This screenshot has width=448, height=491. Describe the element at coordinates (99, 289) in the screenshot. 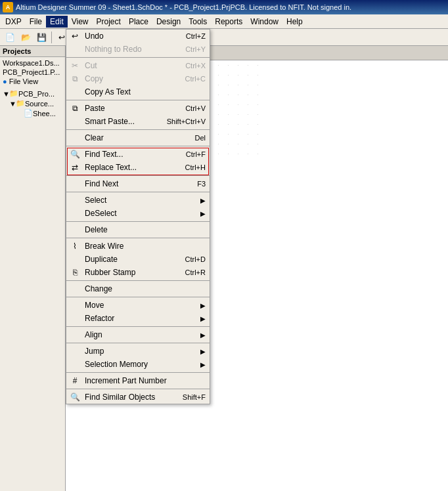

I see `menu-label-change: Change` at that location.